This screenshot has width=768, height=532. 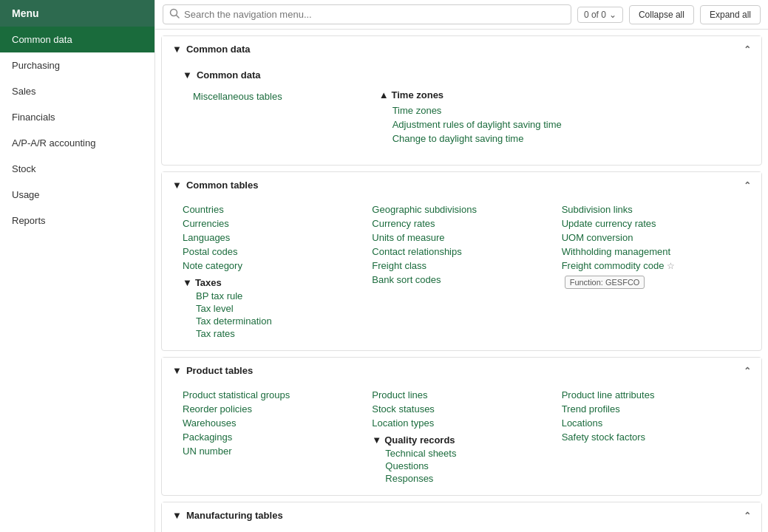 I want to click on link-change-daylight: Change to daylight saving time, so click(x=572, y=139).